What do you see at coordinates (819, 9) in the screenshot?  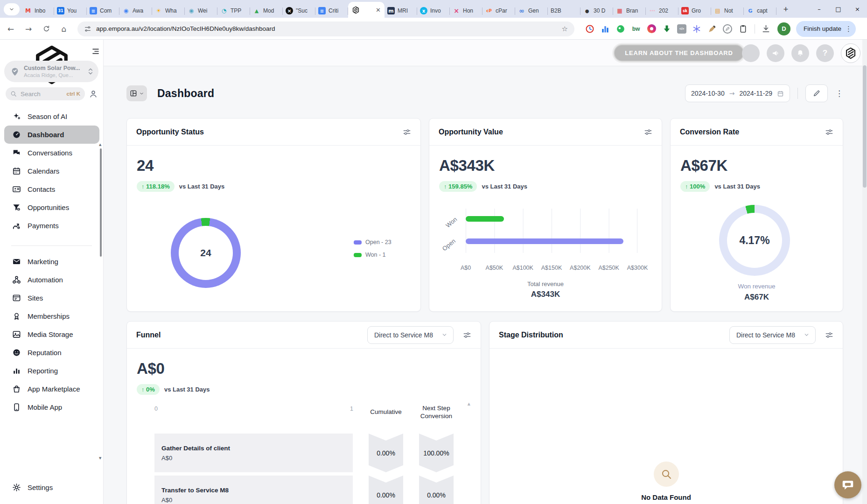 I see `minimize-button: –` at bounding box center [819, 9].